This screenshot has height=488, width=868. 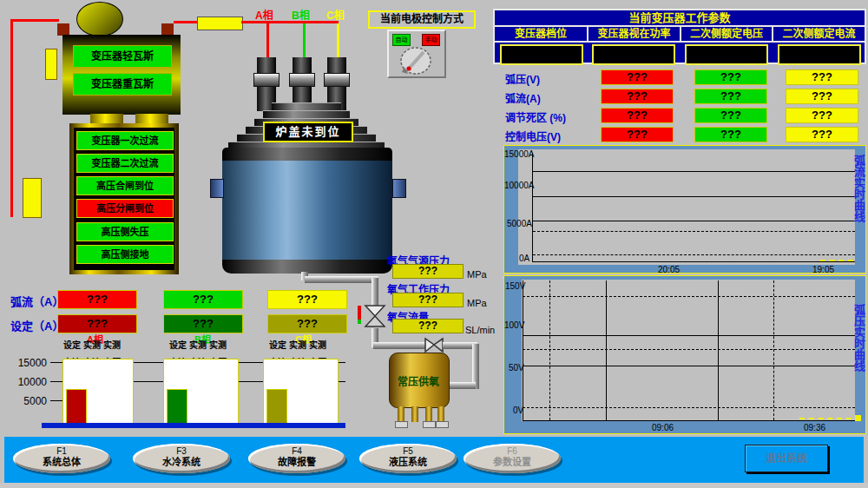 I want to click on arc-voltage-plot, so click(x=688, y=351).